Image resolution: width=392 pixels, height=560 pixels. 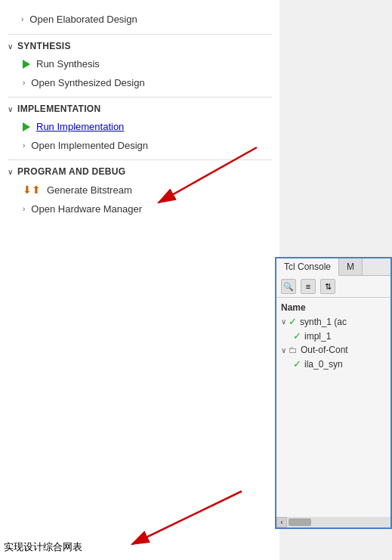 What do you see at coordinates (80, 127) in the screenshot?
I see `run-implementation-label: Run Implementation` at bounding box center [80, 127].